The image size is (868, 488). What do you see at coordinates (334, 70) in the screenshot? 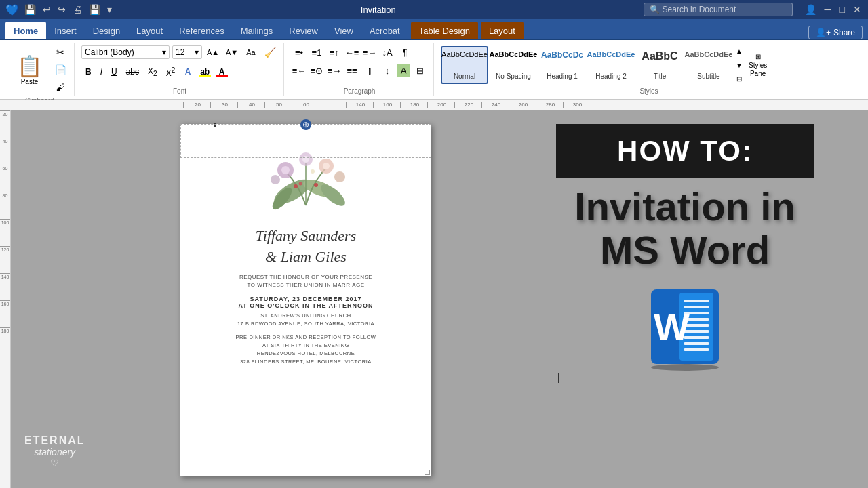
I see `align-right-btn: ≡→` at bounding box center [334, 70].